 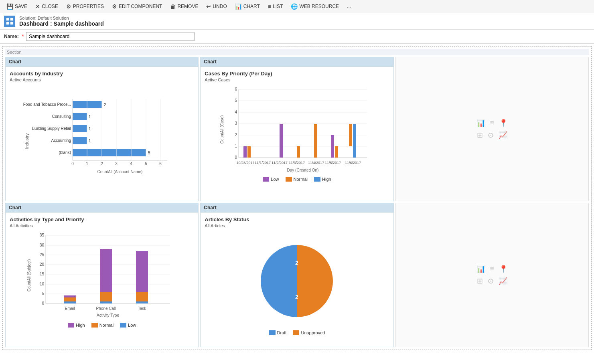 I want to click on chart-body-articles: Articles By Status All Articles 2 2, so click(x=297, y=280).